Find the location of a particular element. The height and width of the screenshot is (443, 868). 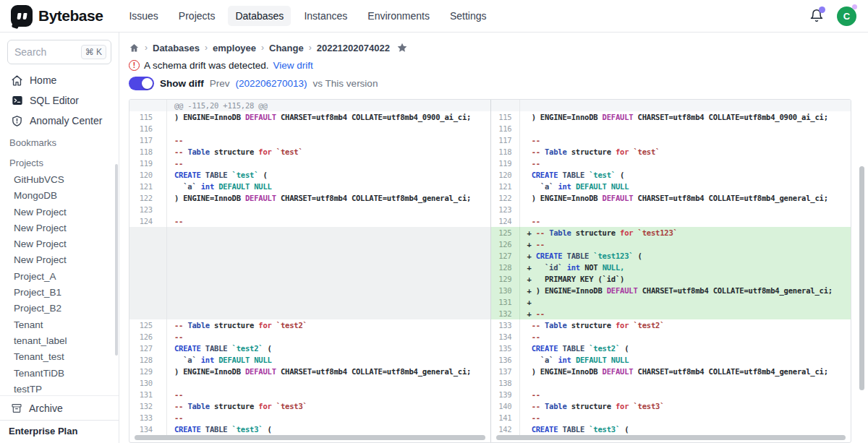

breadcrumb-item: Databases is located at coordinates (176, 48).